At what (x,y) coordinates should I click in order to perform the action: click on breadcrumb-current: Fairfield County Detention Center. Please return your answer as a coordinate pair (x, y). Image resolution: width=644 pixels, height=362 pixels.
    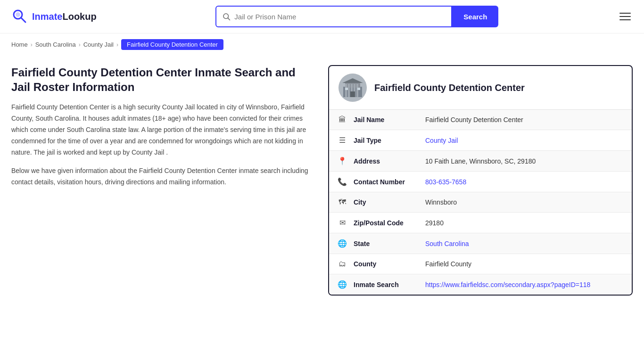
    Looking at the image, I should click on (173, 44).